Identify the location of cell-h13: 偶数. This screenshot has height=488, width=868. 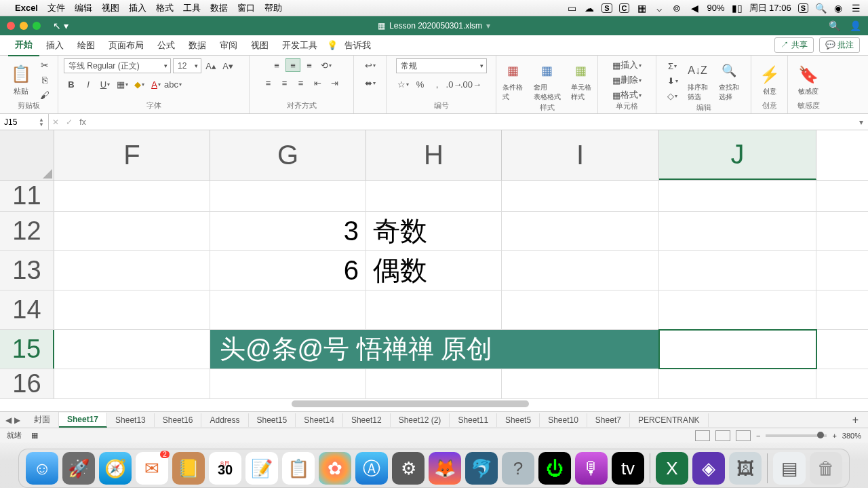
(434, 270).